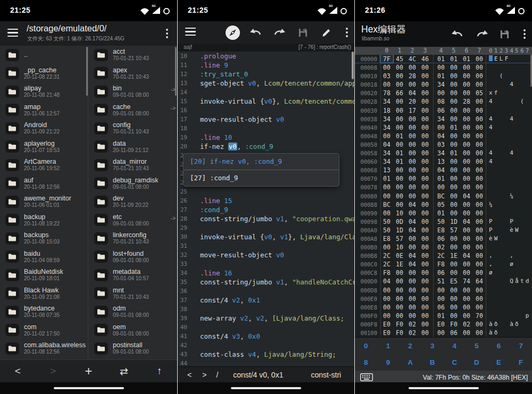 The height and width of the screenshot is (394, 532). I want to click on code-line: 18, so click(266, 129).